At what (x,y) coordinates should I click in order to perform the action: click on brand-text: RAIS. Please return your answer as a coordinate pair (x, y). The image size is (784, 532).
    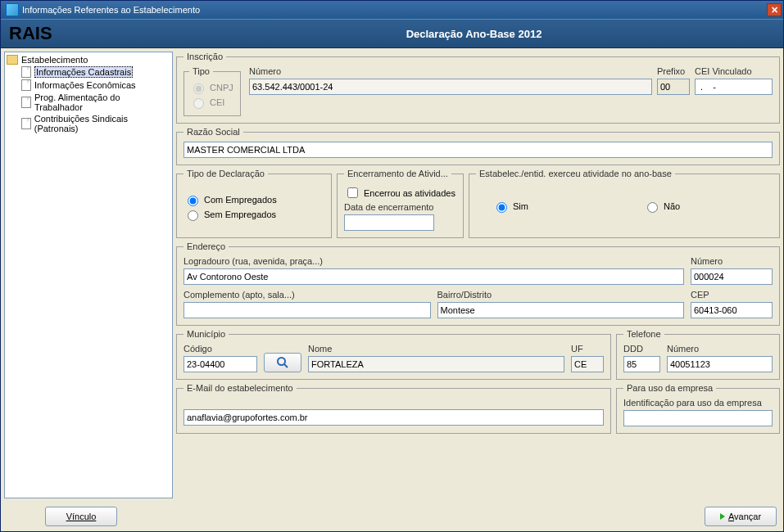
    Looking at the image, I should click on (91, 34).